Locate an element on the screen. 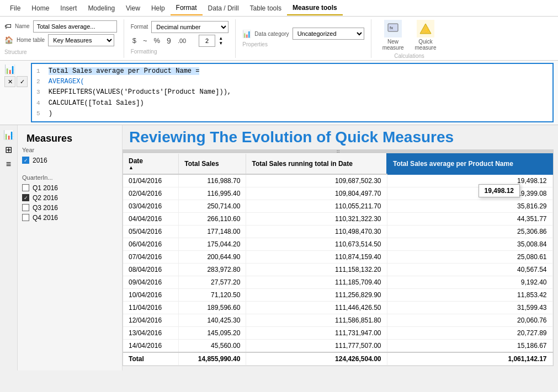 The image size is (558, 392). cell-total-sales: 200,644.90 is located at coordinates (212, 257).